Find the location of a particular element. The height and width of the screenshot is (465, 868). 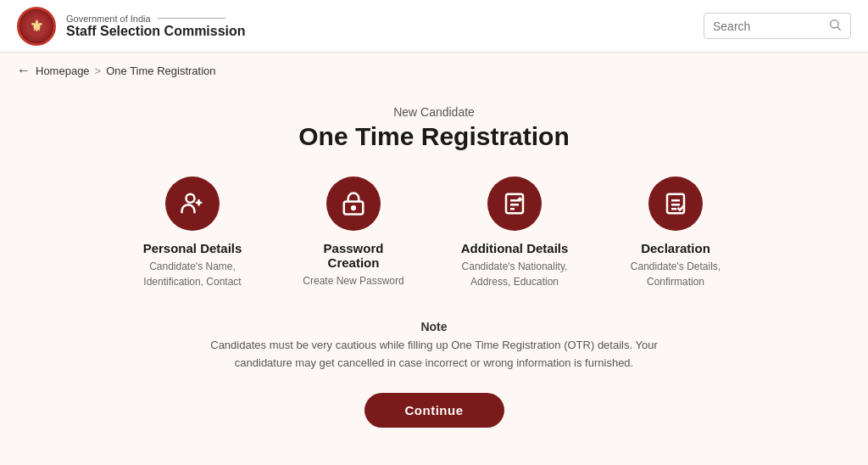

logo-emblem: ⚜ is located at coordinates (36, 26).